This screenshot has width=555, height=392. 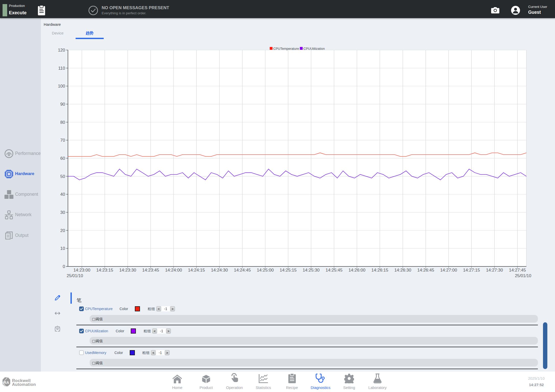 What do you see at coordinates (62, 50) in the screenshot?
I see `svg-text: 120` at bounding box center [62, 50].